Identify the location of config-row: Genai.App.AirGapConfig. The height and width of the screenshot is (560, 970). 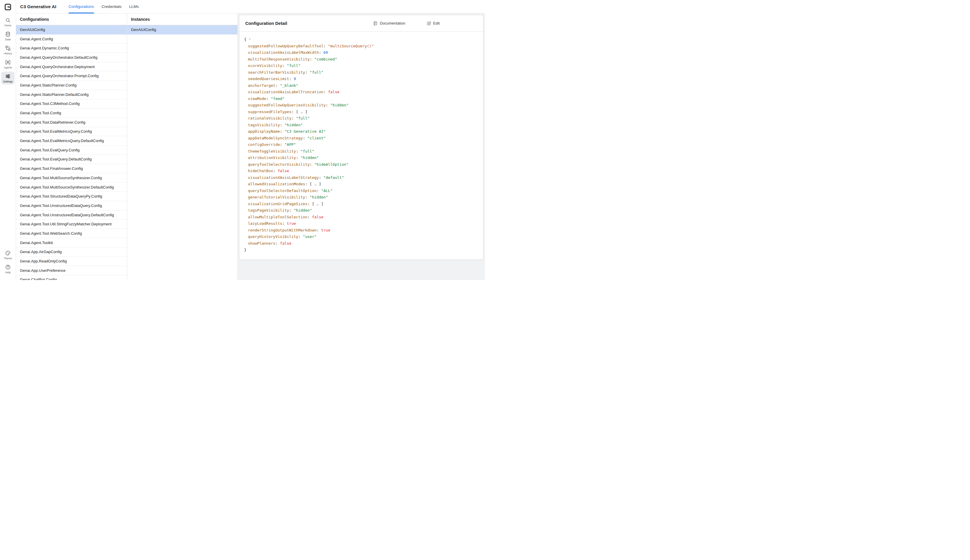
(72, 252).